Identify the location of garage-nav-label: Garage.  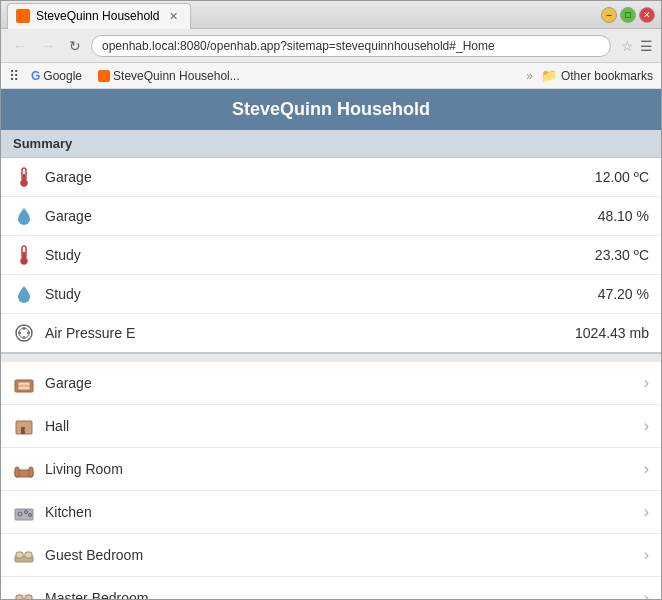
(340, 383).